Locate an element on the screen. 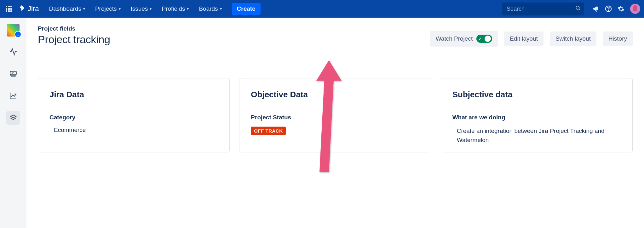 The height and width of the screenshot is (228, 644). app-switcher-icon is located at coordinates (9, 9).